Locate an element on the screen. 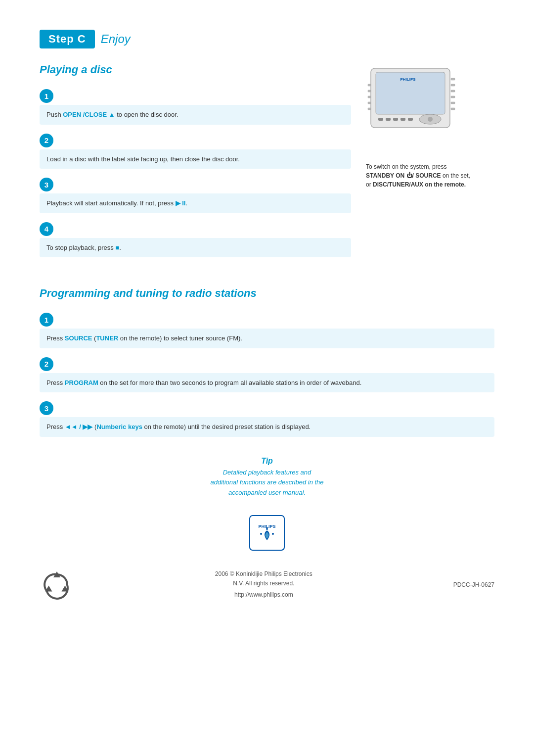 Image resolution: width=534 pixels, height=756 pixels. playing-step-2-text: Load in a disc with the label side facin… is located at coordinates (195, 159).